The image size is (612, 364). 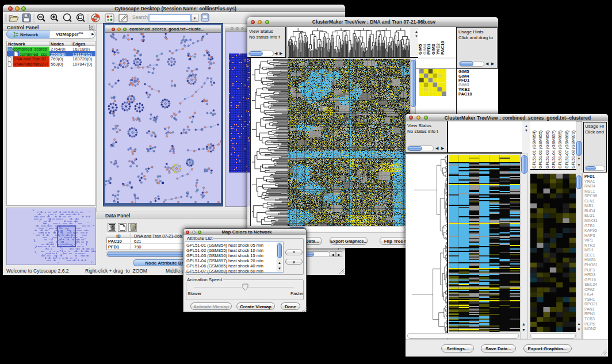 What do you see at coordinates (573, 150) in the screenshot?
I see `svg-text: GPL51-08 (GSM872)` at bounding box center [573, 150].